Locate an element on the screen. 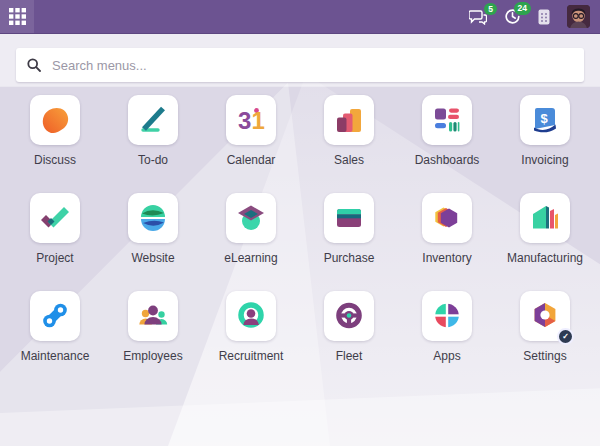  app-label: Website is located at coordinates (152, 258).